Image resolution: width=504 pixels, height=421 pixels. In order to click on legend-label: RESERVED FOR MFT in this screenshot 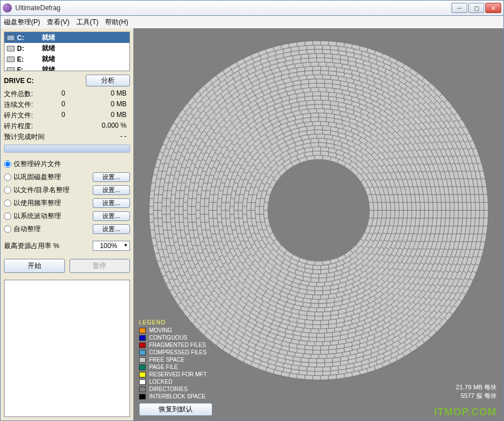, I will do `click(178, 374)`.